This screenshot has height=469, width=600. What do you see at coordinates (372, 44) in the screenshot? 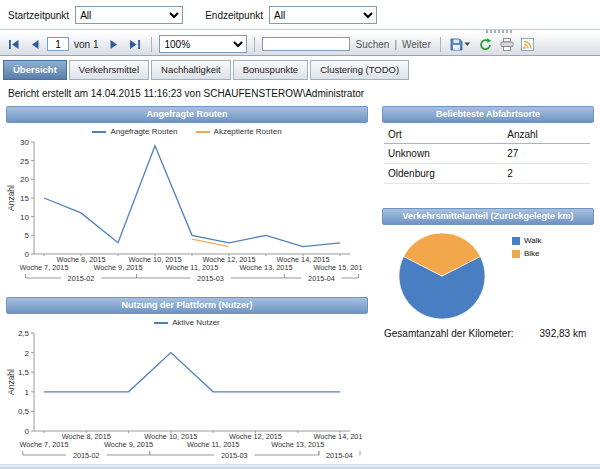
I see `find-button: Suchen` at bounding box center [372, 44].